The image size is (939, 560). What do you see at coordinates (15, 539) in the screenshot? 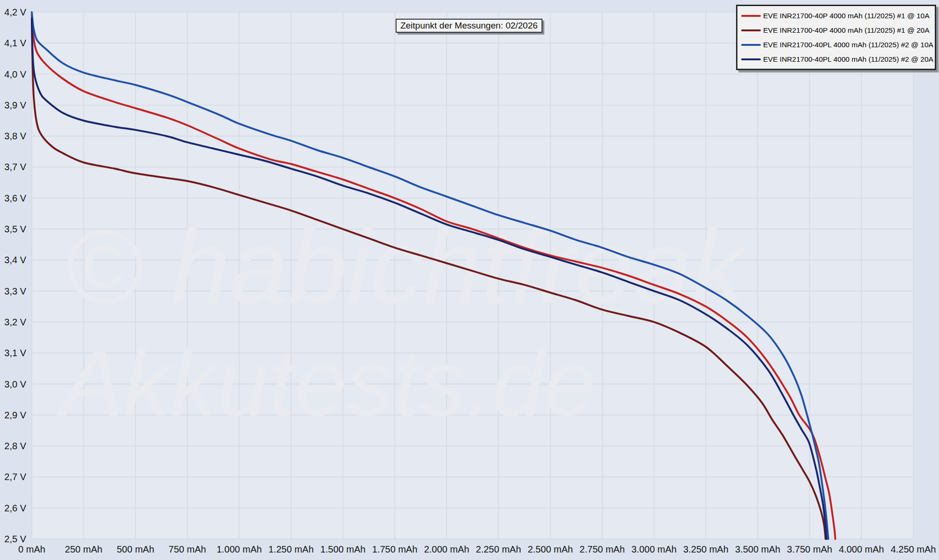
I see `y-axis-tick-label: 2,5 V` at bounding box center [15, 539].